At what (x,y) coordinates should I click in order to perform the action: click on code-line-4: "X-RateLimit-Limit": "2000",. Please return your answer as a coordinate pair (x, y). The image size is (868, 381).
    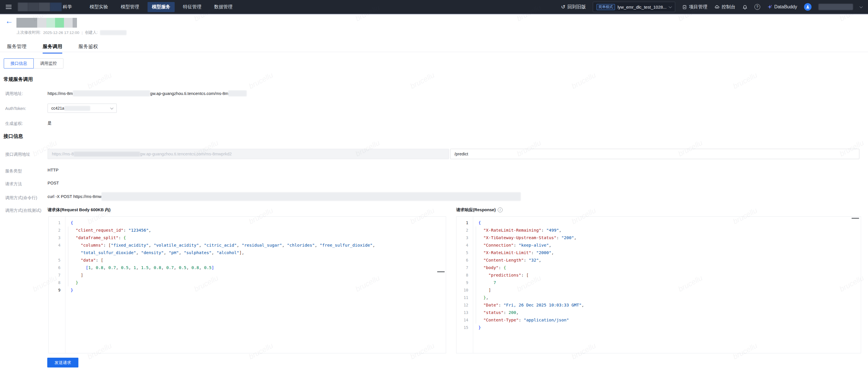
    Looking at the image, I should click on (670, 253).